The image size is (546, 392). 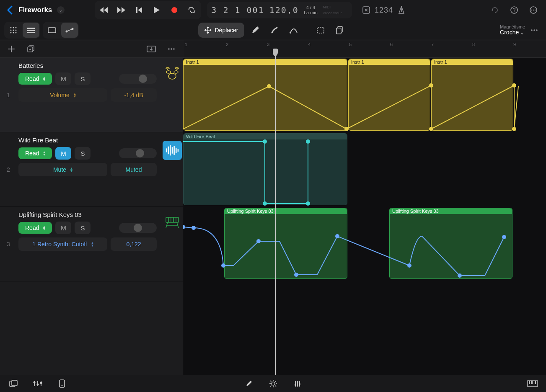 I want to click on metronome-button, so click(x=401, y=10).